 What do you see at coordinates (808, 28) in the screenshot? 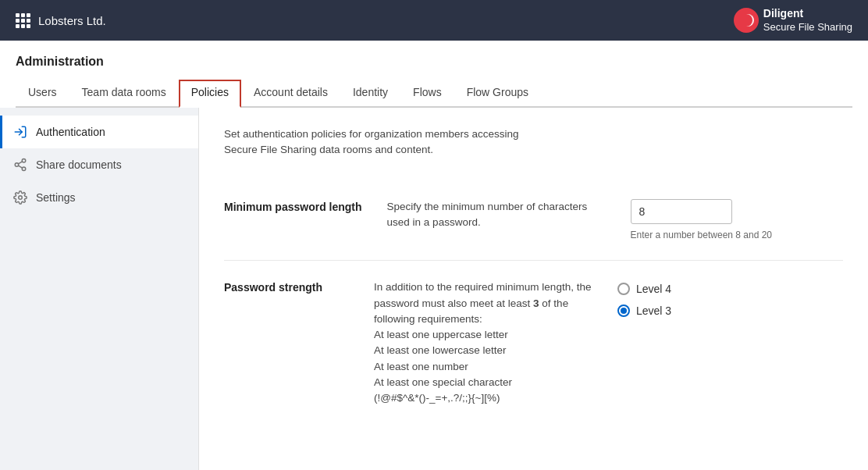
I see `brand-subtitle: Secure File Sharing` at bounding box center [808, 28].